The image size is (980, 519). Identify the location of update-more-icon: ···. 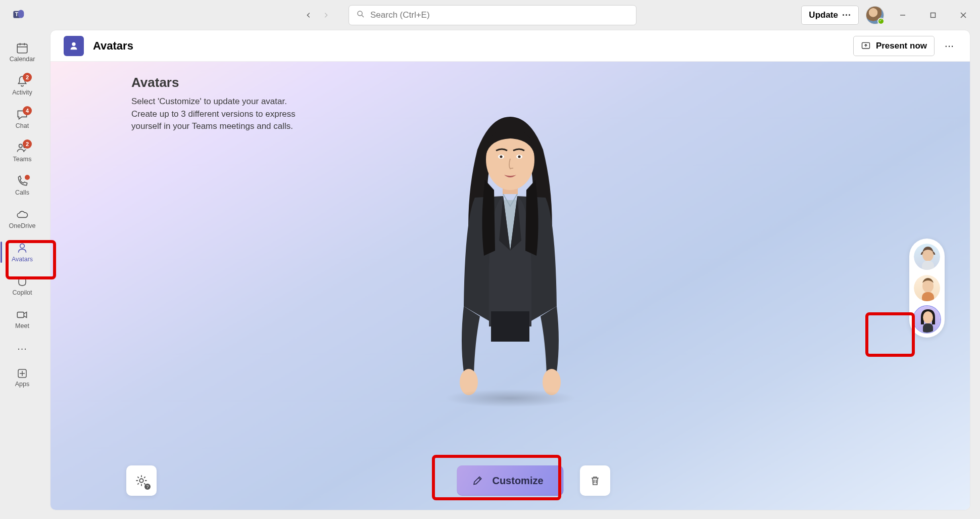
(847, 15).